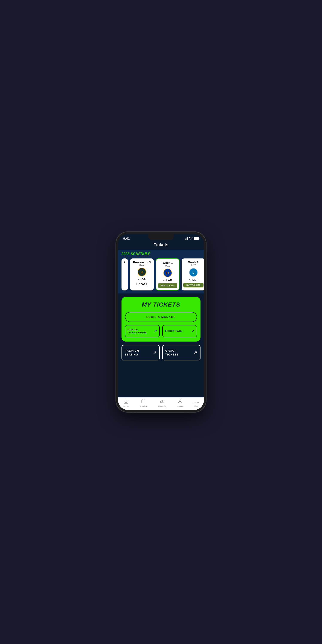 The height and width of the screenshot is (644, 322). Describe the element at coordinates (156, 331) in the screenshot. I see `mobile-guide-arrow-icon: ↗` at that location.